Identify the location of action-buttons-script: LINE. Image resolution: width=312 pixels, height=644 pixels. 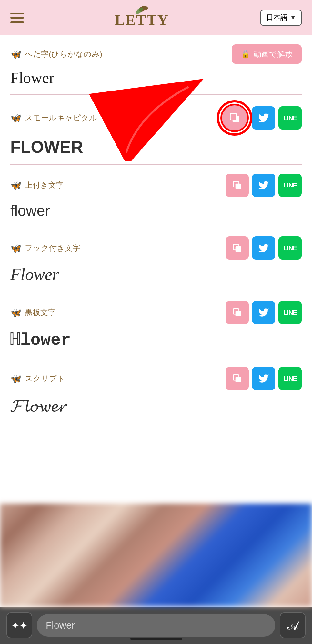
(264, 379).